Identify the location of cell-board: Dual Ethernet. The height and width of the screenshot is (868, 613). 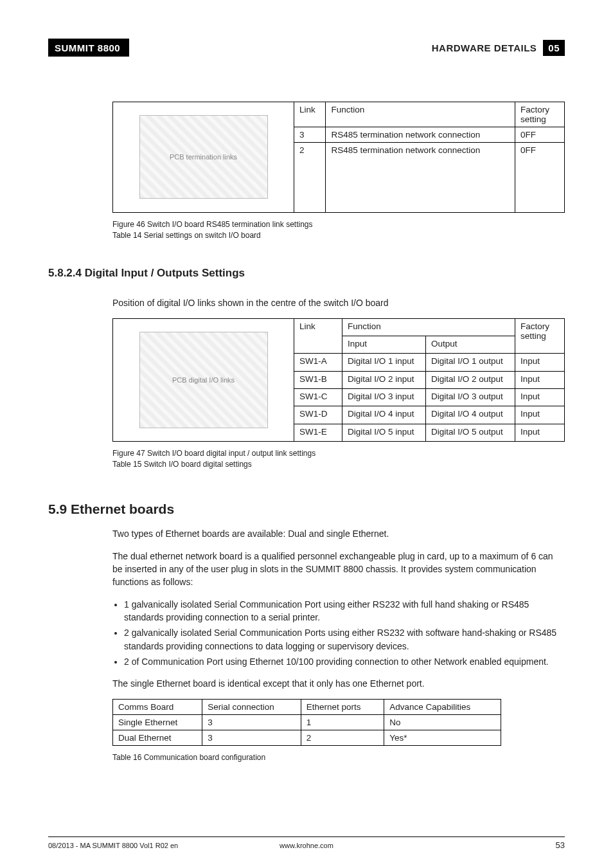
(158, 738).